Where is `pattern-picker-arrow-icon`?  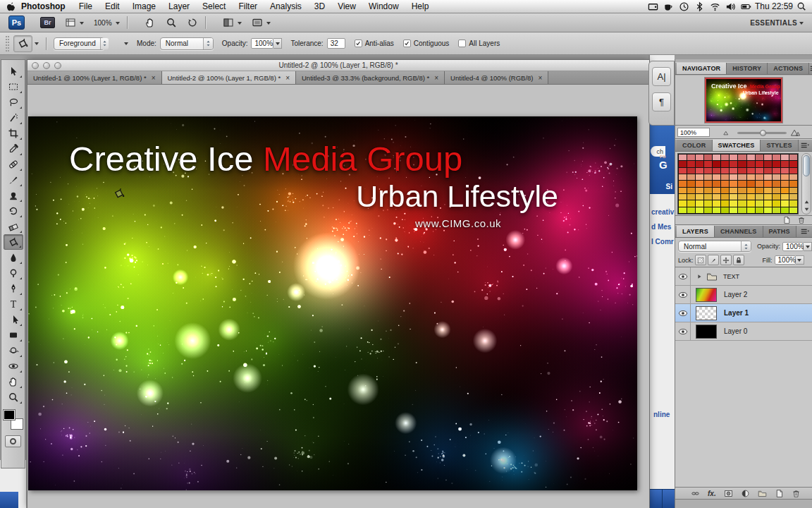 pattern-picker-arrow-icon is located at coordinates (126, 45).